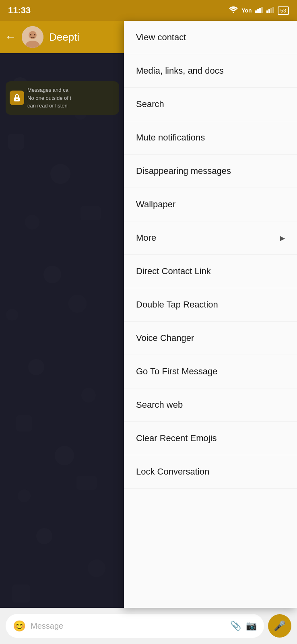 This screenshot has width=297, height=644. What do you see at coordinates (210, 405) in the screenshot?
I see `menu-item-search-web: Search web` at bounding box center [210, 405].